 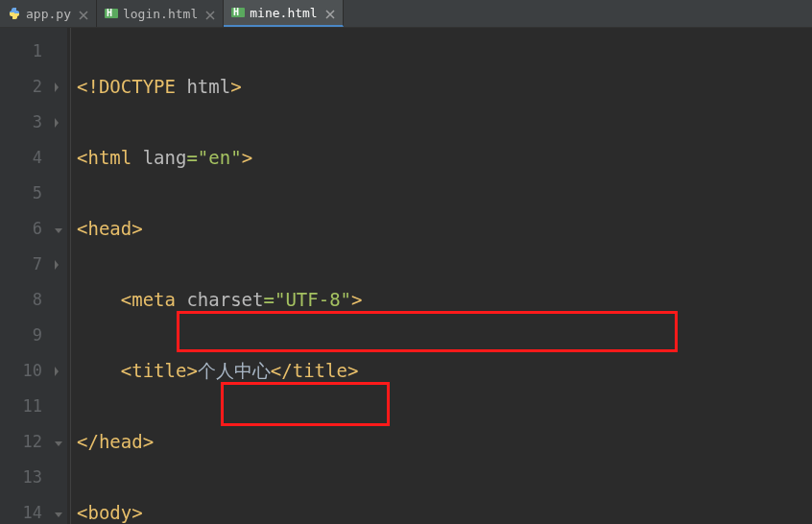 What do you see at coordinates (444, 228) in the screenshot?
I see `code-line: <head>` at bounding box center [444, 228].